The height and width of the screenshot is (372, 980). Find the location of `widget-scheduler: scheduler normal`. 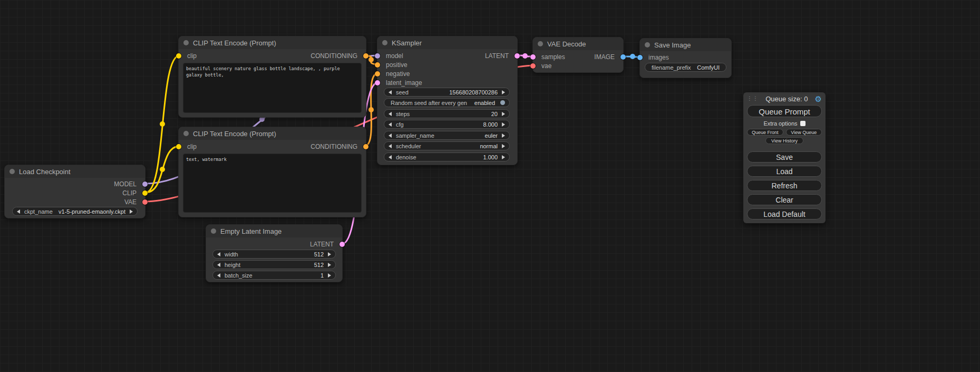

widget-scheduler: scheduler normal is located at coordinates (447, 146).